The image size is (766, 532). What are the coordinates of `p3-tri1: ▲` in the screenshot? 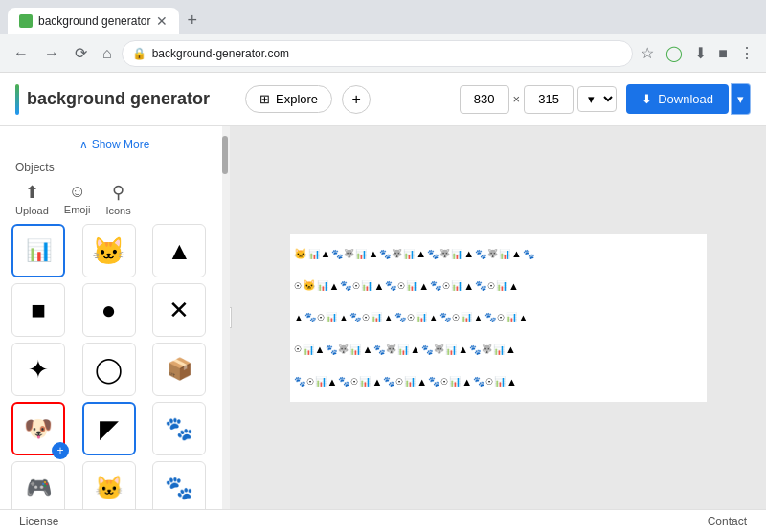 It's located at (343, 318).